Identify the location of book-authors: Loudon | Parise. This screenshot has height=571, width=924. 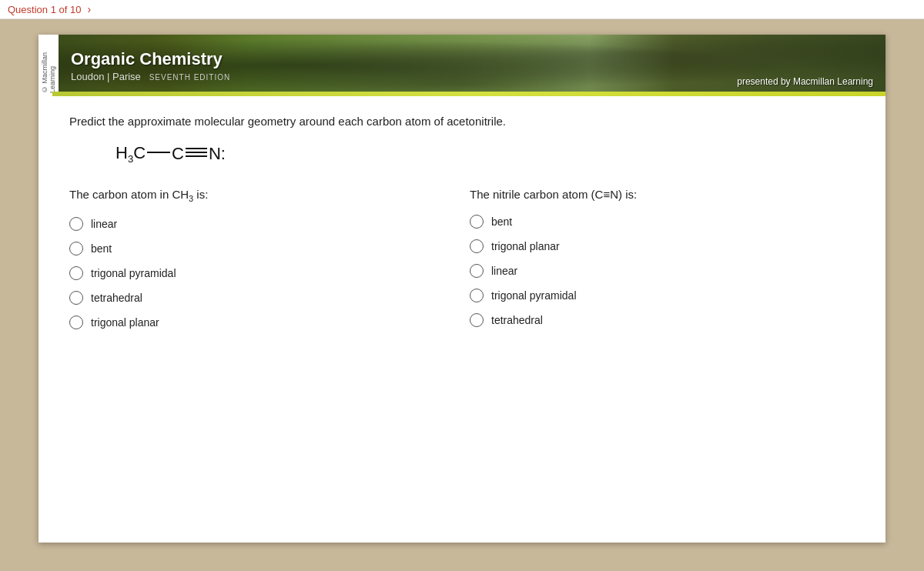
(106, 77).